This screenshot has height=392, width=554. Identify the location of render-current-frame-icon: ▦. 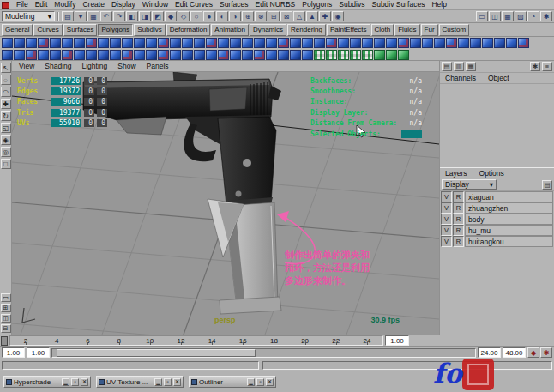
(508, 16).